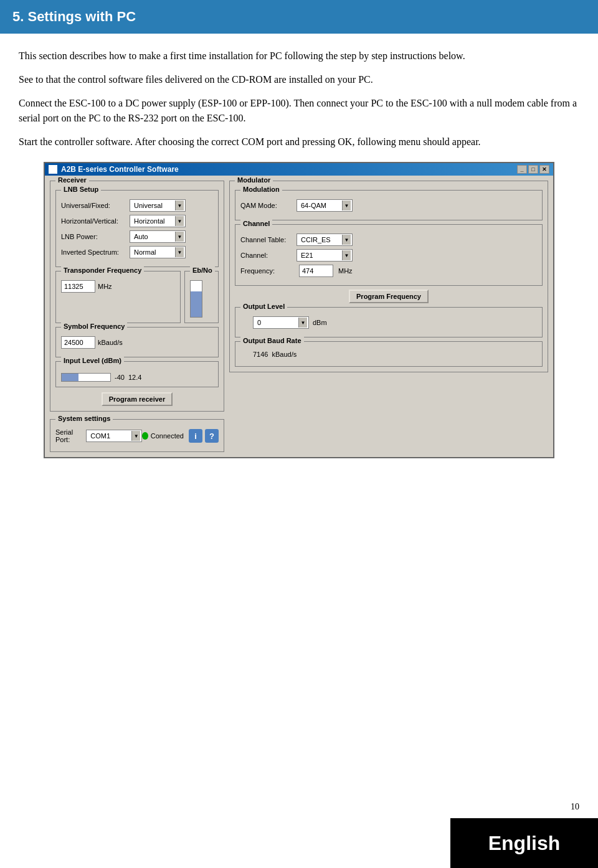 The height and width of the screenshot is (868, 598). Describe the element at coordinates (137, 229) in the screenshot. I see `lnb-setup-groupbox: LNB Setup Universal/Fixed: Universal ▼ H…` at that location.